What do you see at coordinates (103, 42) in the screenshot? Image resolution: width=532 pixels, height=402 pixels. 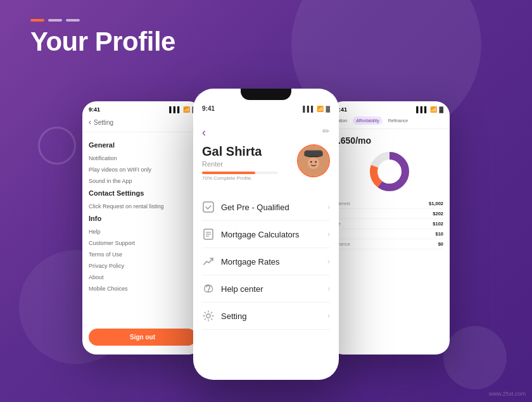 I see `page-title: Your Profile` at bounding box center [103, 42].